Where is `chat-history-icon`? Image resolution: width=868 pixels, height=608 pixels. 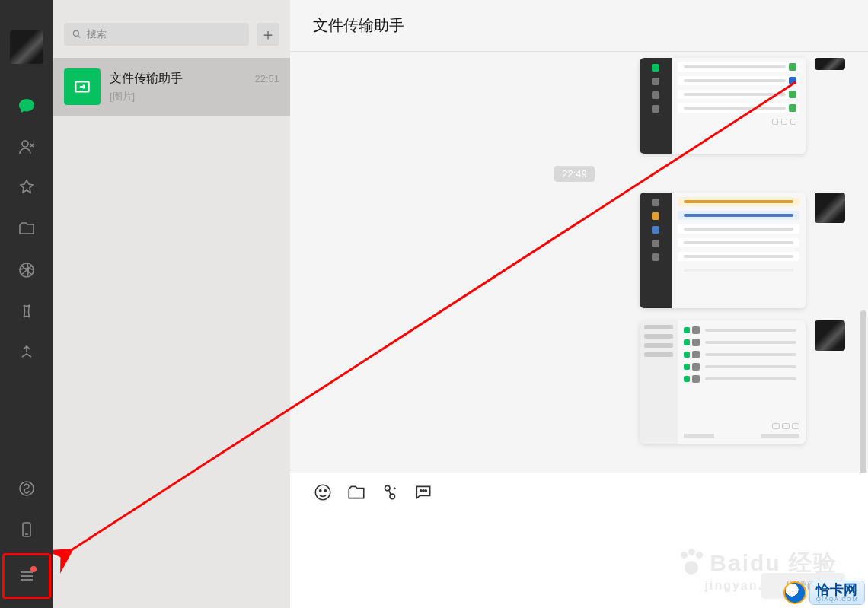
chat-history-icon is located at coordinates (423, 492).